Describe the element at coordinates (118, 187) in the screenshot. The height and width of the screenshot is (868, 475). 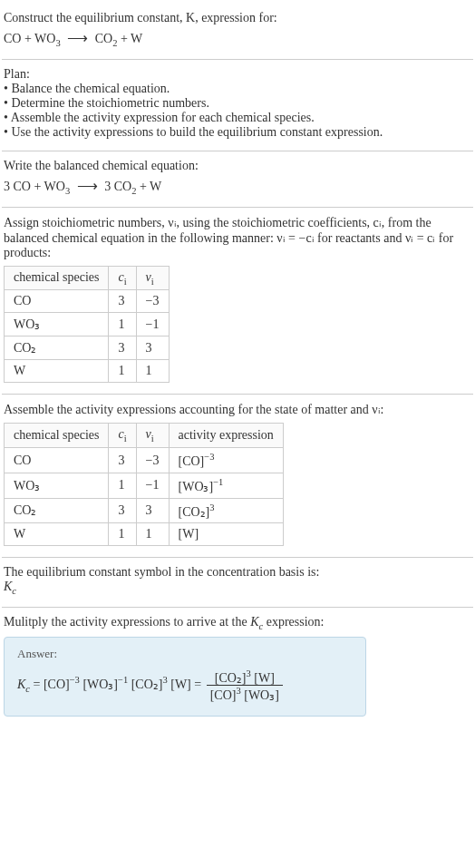
I see `eq-rhs1: 3 CO` at that location.